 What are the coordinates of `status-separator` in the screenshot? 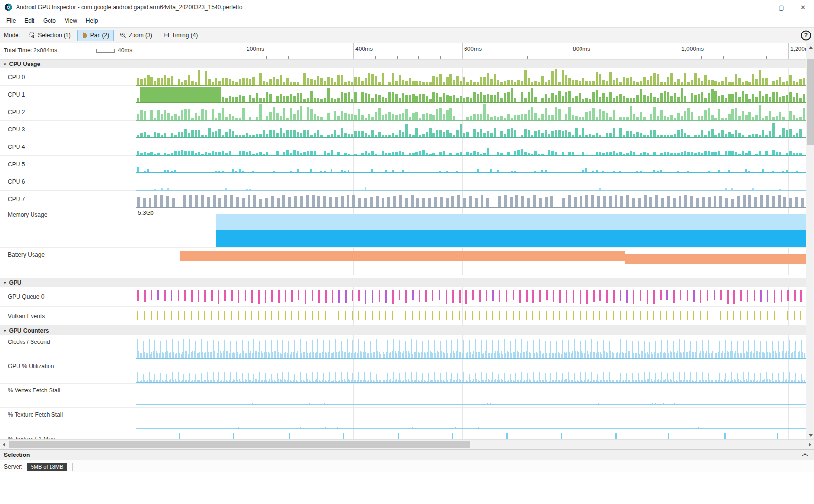 It's located at (73, 467).